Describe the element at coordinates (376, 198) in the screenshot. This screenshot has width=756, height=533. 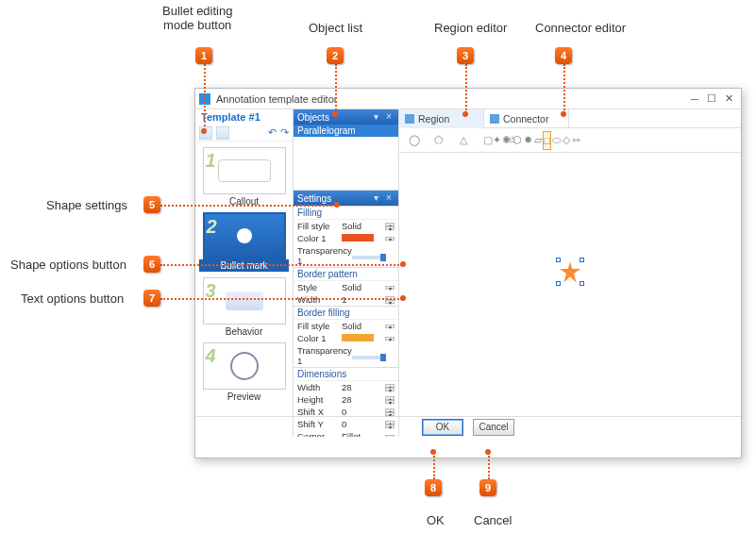
I see `settings-expand-icon: ▾` at that location.